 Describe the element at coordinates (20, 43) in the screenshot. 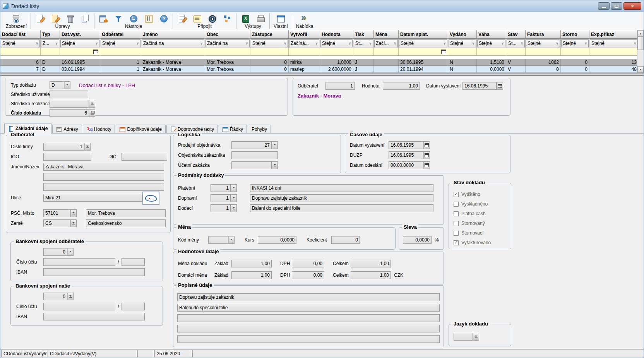

I see `grid-filter-dropdown-dodaci-list: Stejné∨` at that location.